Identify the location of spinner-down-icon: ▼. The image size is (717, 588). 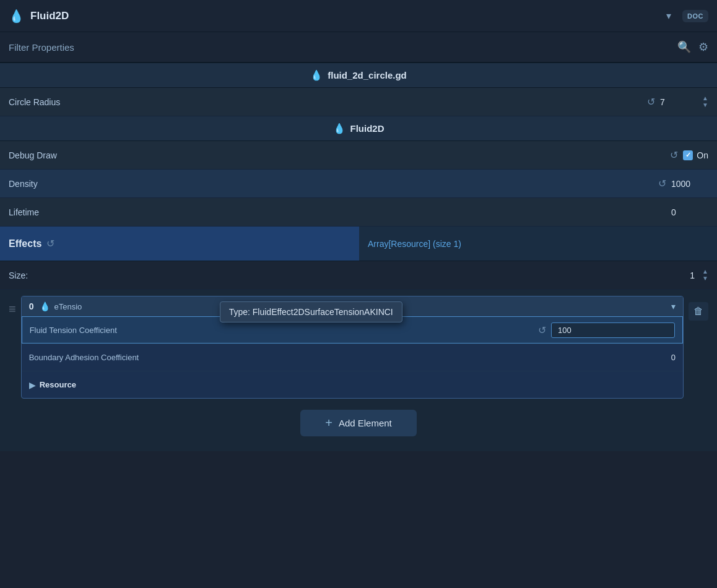
(705, 105).